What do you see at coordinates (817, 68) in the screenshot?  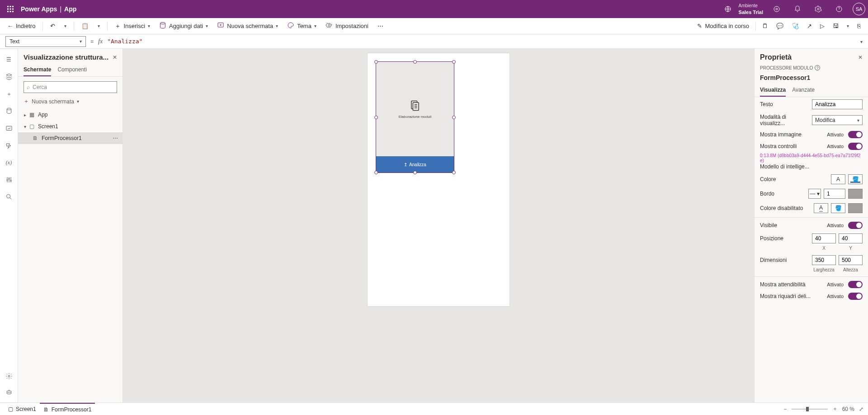 I see `info-icon: ?` at bounding box center [817, 68].